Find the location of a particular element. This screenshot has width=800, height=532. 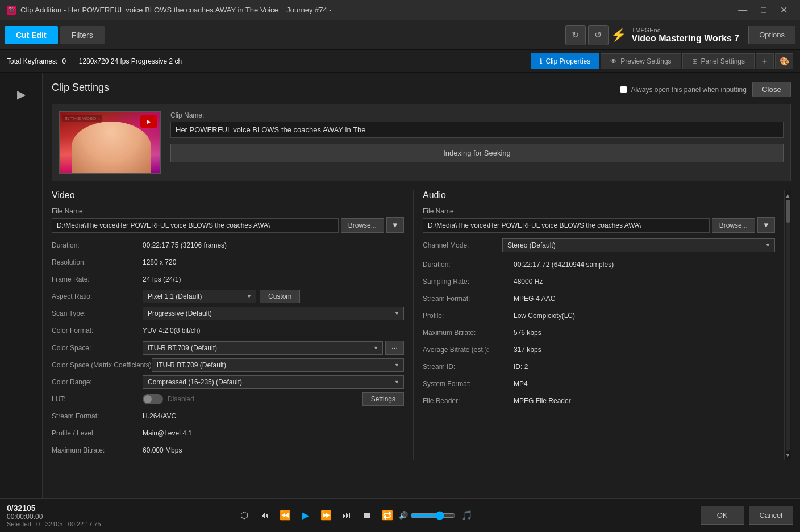

audio-duration-row: Duration: 00:22:17.72 (64210944 samples) is located at coordinates (599, 265).